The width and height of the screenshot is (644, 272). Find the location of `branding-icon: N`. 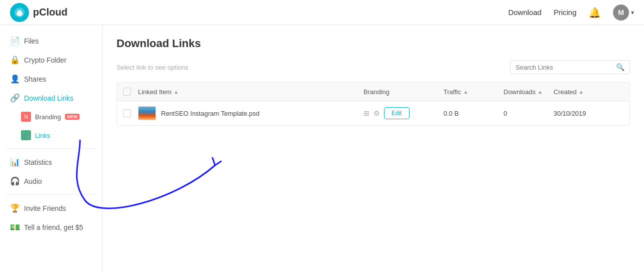

branding-icon: N is located at coordinates (26, 117).